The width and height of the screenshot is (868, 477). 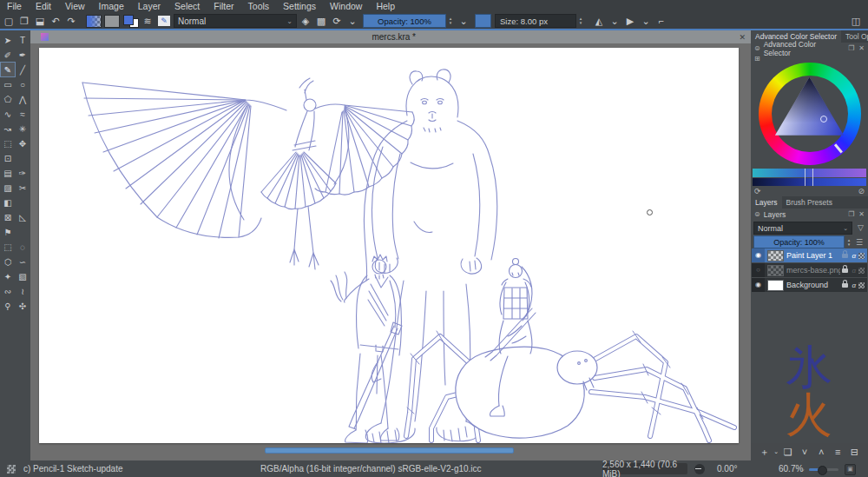 I want to click on menu-image: Image, so click(x=111, y=7).